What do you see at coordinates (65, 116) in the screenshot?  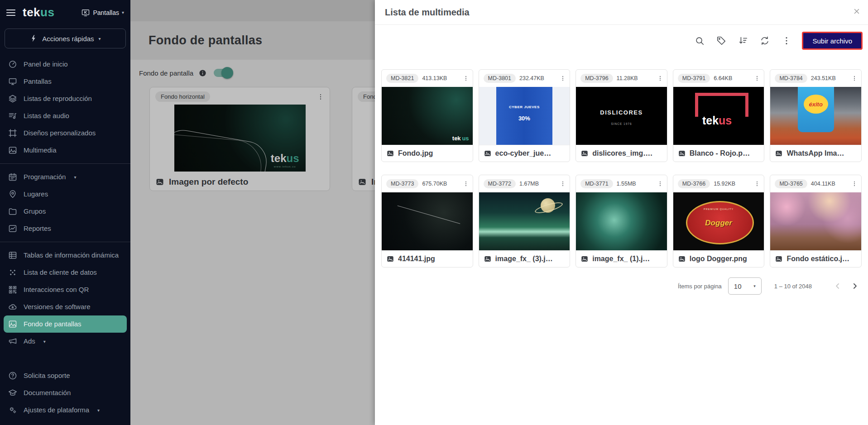 I see `sidebar-item-listas-de-audio: Listas de audio ▾` at bounding box center [65, 116].